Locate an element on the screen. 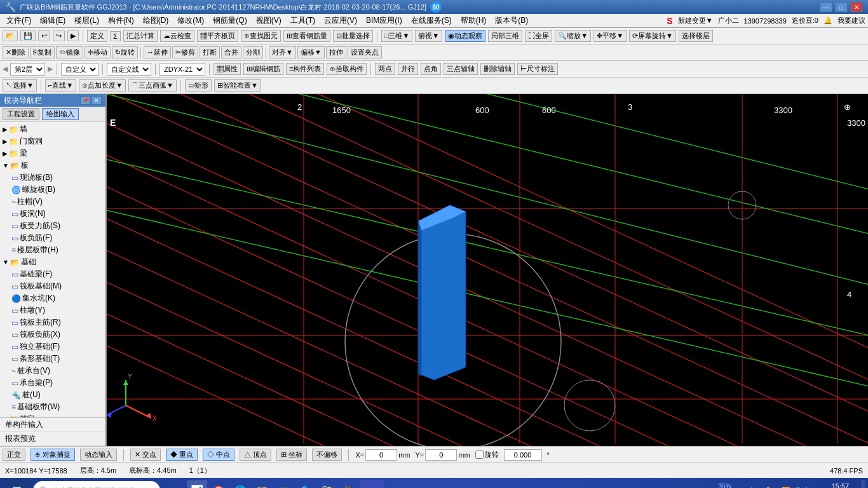  play-btn: ▶ is located at coordinates (73, 36).